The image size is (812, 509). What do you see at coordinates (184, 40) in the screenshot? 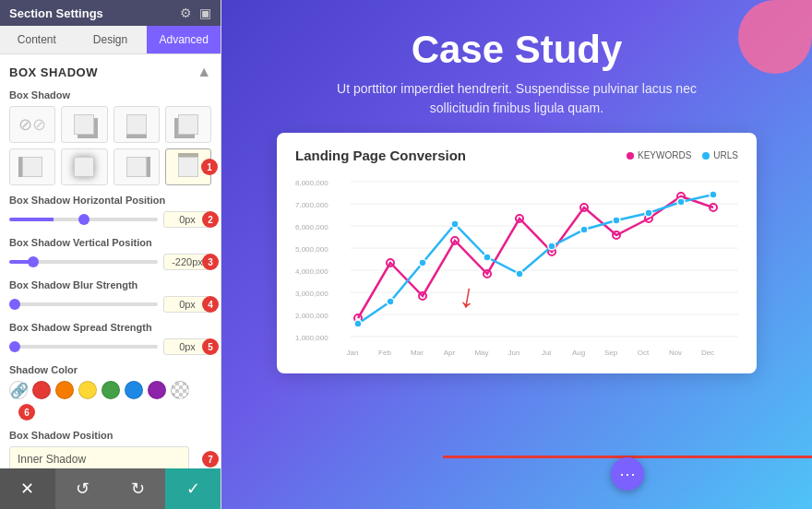
I see `tab-advanced: Advanced` at bounding box center [184, 40].